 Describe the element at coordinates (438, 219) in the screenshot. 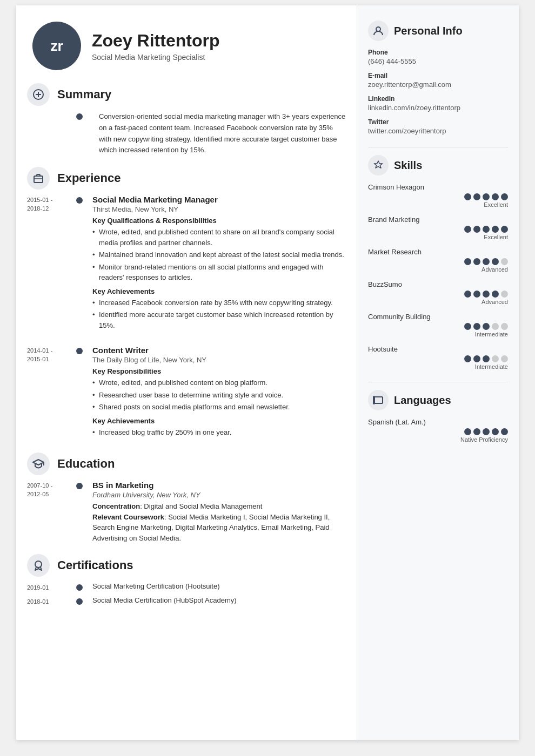

I see `skill-name-1: Brand Marketing` at that location.